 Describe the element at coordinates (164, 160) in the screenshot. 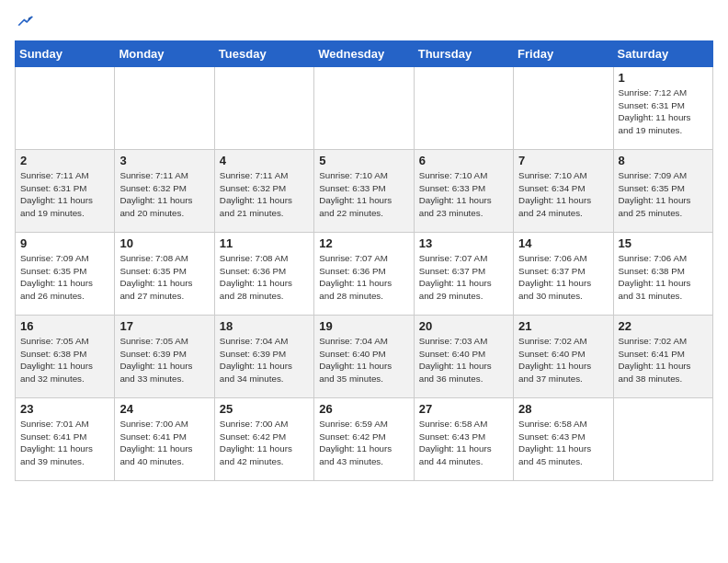

I see `day-number: 3` at that location.